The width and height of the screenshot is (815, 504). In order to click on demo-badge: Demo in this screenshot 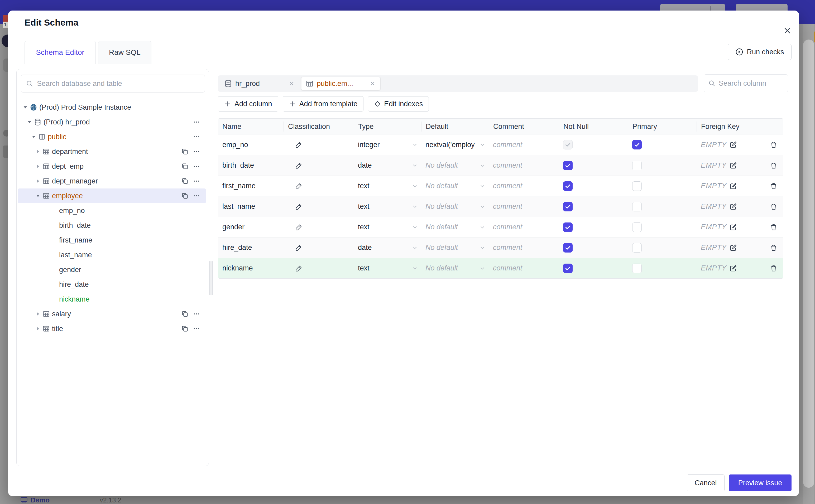, I will do `click(35, 500)`.